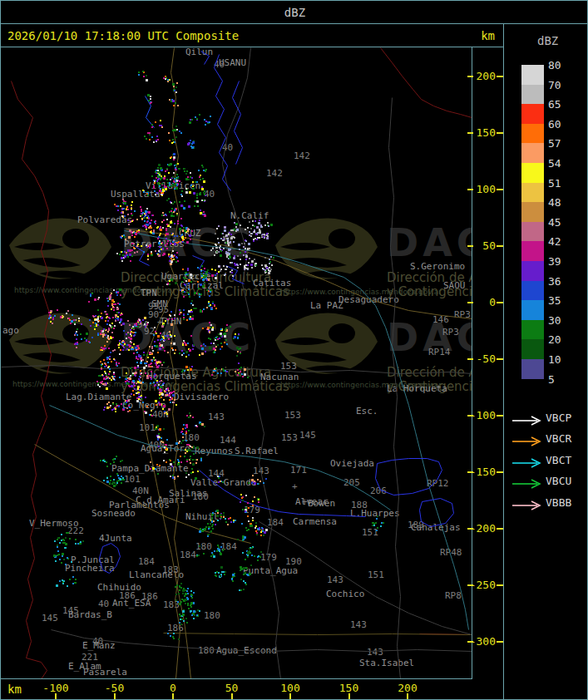  Describe the element at coordinates (252, 690) in the screenshot. I see `x-axis: km -100-50050100150200` at that location.